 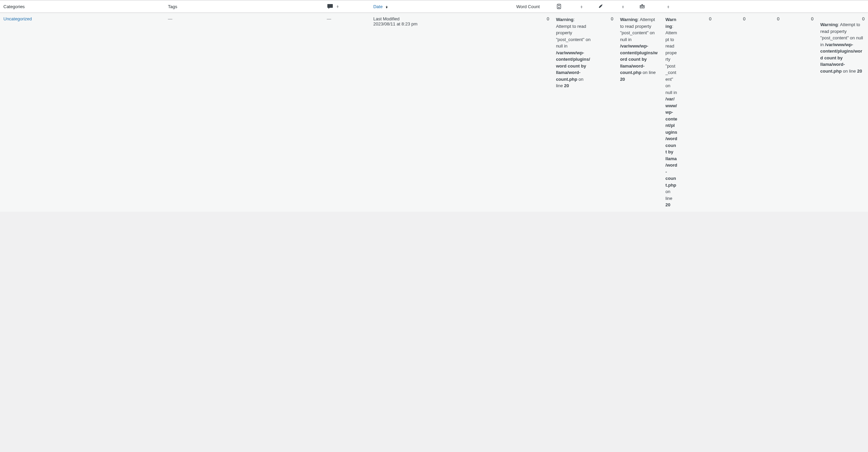 What do you see at coordinates (559, 6) in the screenshot?
I see `scroll-icon` at bounding box center [559, 6].